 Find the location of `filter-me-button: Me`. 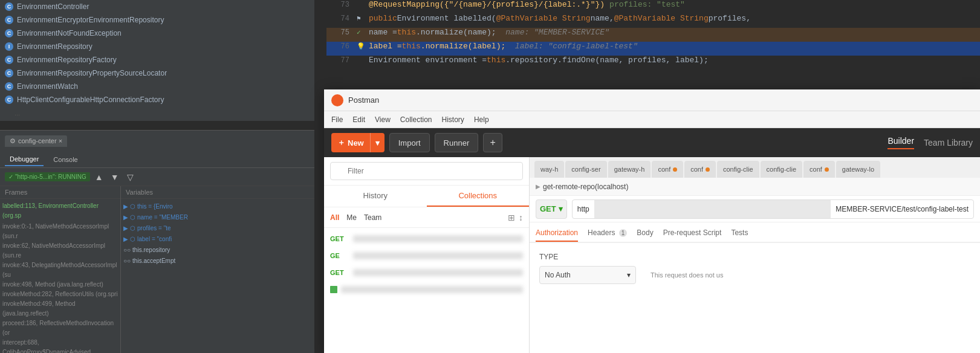

filter-me-button: Me is located at coordinates (352, 218).